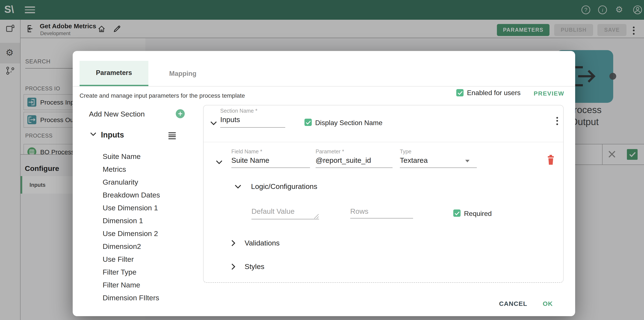  I want to click on validations-label: Validations, so click(262, 243).